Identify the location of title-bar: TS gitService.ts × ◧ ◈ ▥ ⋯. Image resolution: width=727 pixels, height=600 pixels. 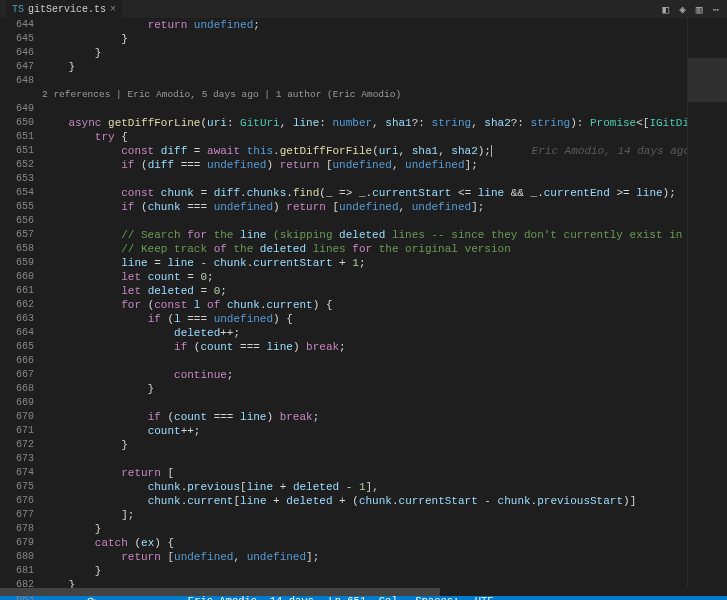
(364, 9).